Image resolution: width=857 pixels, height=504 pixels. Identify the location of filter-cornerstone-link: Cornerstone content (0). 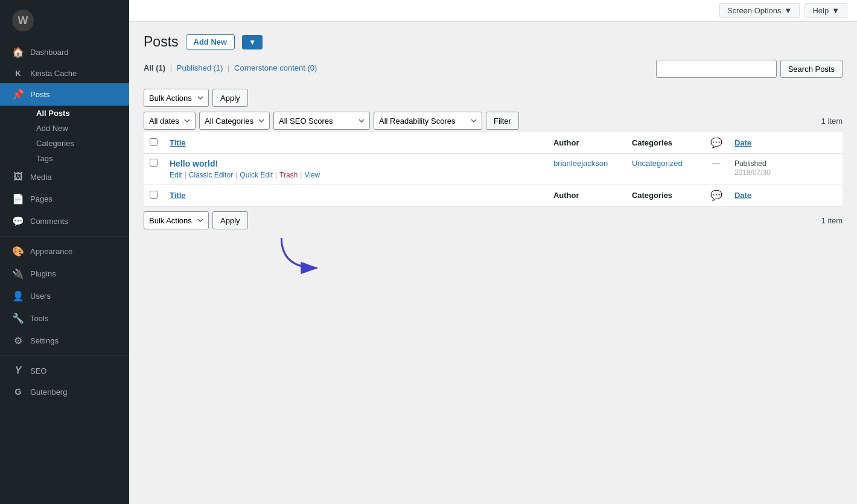
(275, 68).